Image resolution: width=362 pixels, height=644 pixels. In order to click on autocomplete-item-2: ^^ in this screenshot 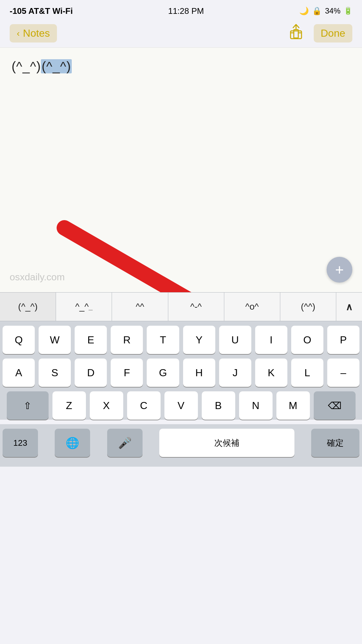, I will do `click(140, 307)`.